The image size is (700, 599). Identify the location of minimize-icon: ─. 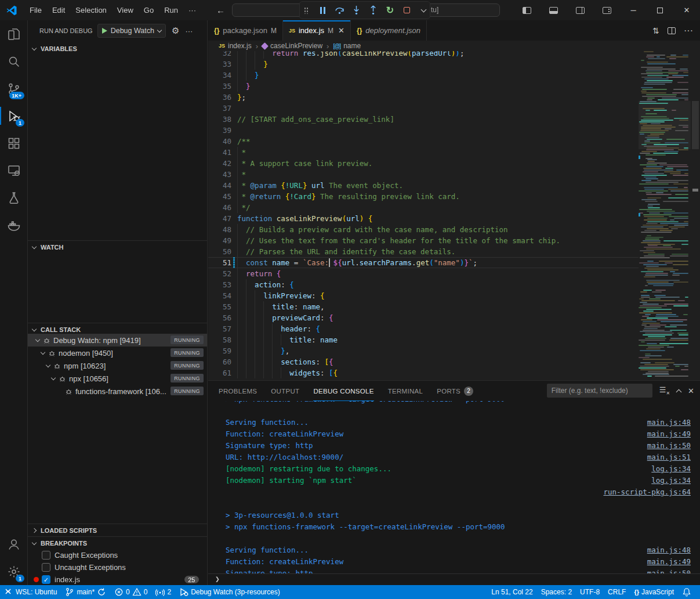
(633, 10).